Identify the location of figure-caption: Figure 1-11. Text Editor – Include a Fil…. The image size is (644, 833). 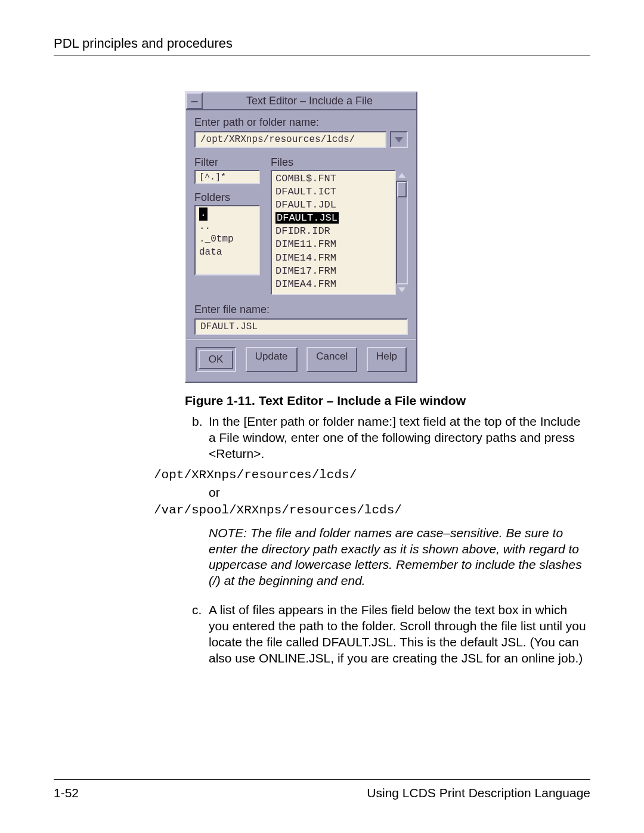
(388, 401).